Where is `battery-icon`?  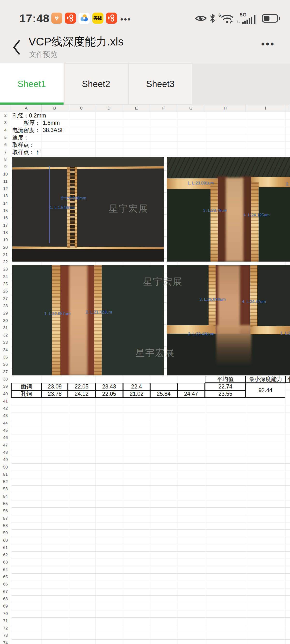 battery-icon is located at coordinates (271, 18).